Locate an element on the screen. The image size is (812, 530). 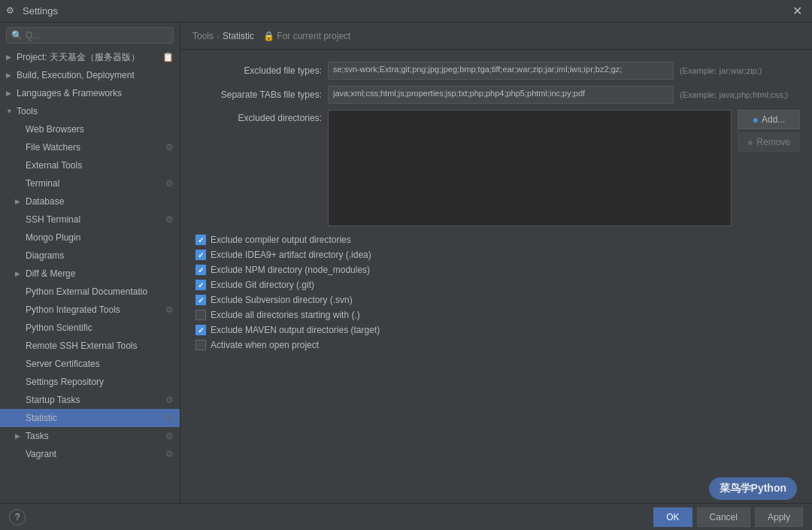
sidebar-item-label: Python Integrated Tools is located at coordinates (94, 310).